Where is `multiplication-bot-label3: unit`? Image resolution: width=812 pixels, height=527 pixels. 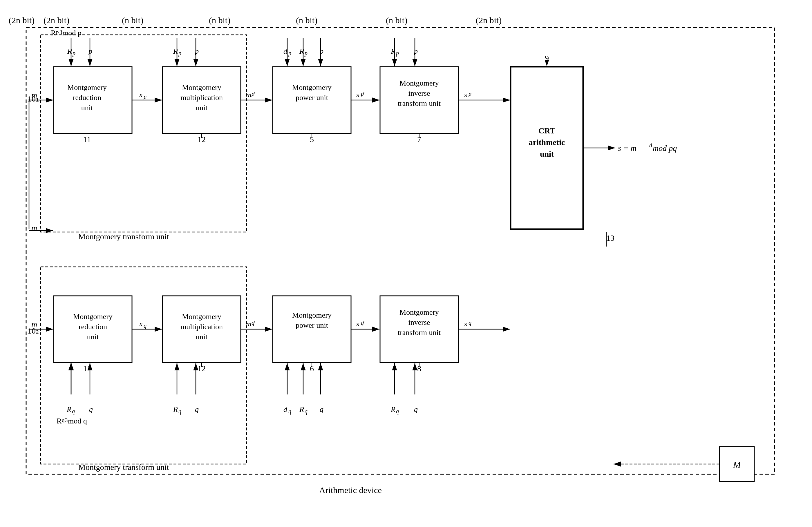 multiplication-bot-label3: unit is located at coordinates (202, 337).